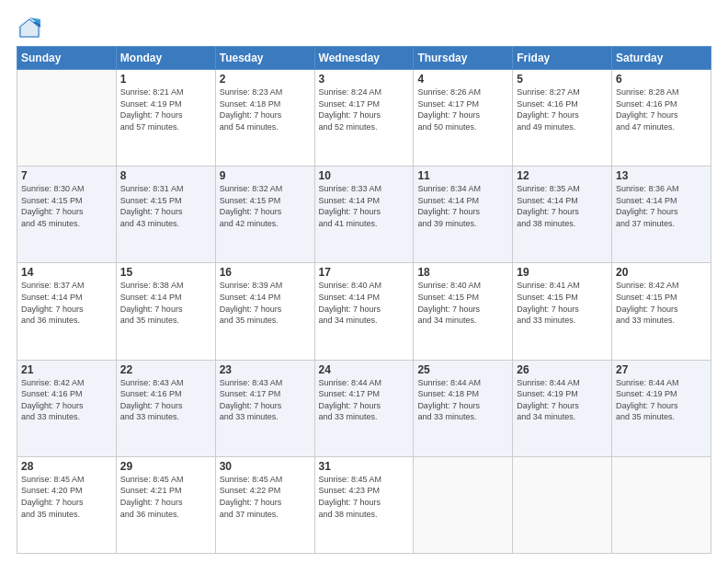 The width and height of the screenshot is (728, 563). I want to click on day-info: Sunrise: 8:24 AM Sunset: 4:17 PM Dayligh…, so click(364, 109).